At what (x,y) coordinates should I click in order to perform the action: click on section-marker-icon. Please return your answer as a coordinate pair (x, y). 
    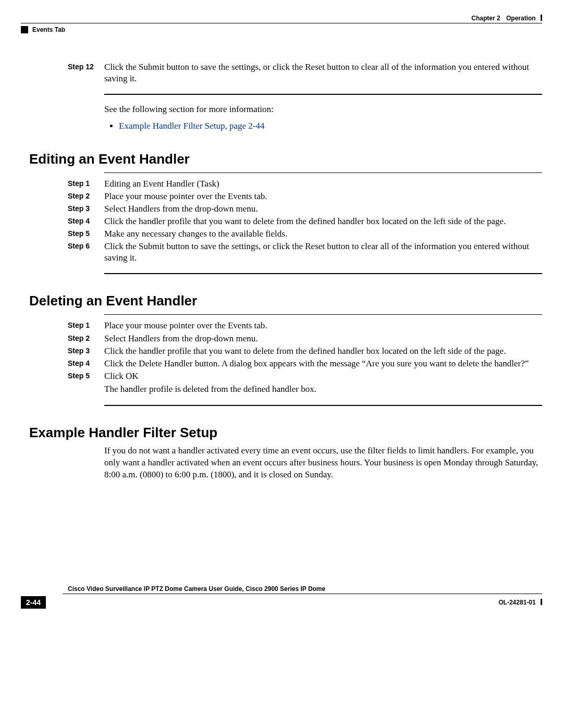
    Looking at the image, I should click on (25, 30).